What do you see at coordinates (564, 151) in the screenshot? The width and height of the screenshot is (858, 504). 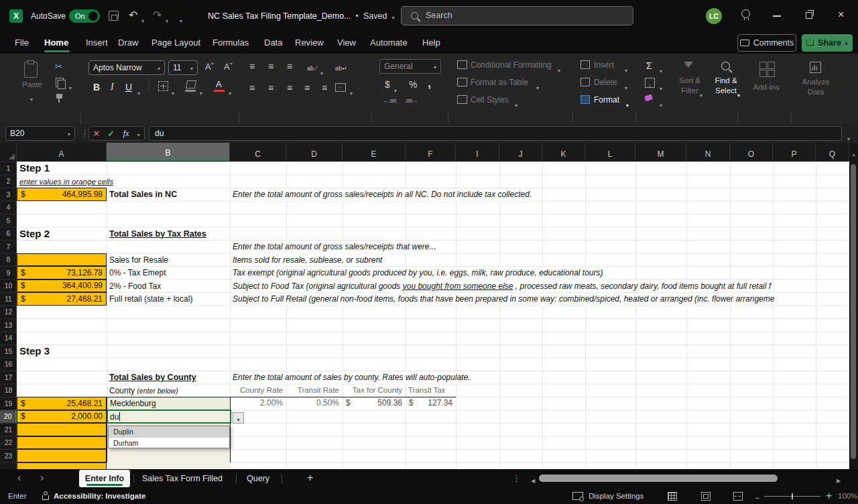 I see `column-header-K: K` at bounding box center [564, 151].